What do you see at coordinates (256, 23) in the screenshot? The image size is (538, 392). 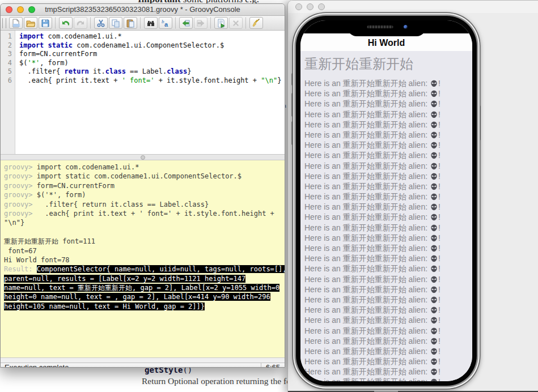 I see `clear-output-button` at bounding box center [256, 23].